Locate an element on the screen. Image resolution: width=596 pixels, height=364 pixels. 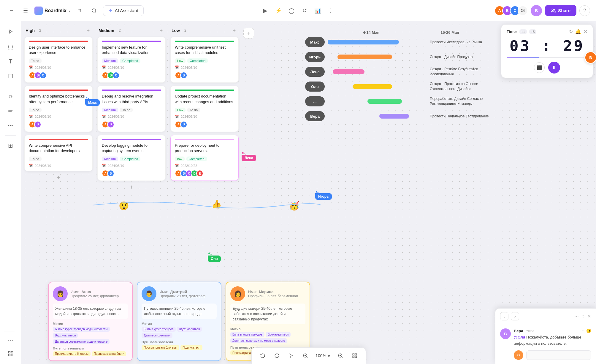
card-low-3: Prepare for deployment to production ser… is located at coordinates (205, 158).